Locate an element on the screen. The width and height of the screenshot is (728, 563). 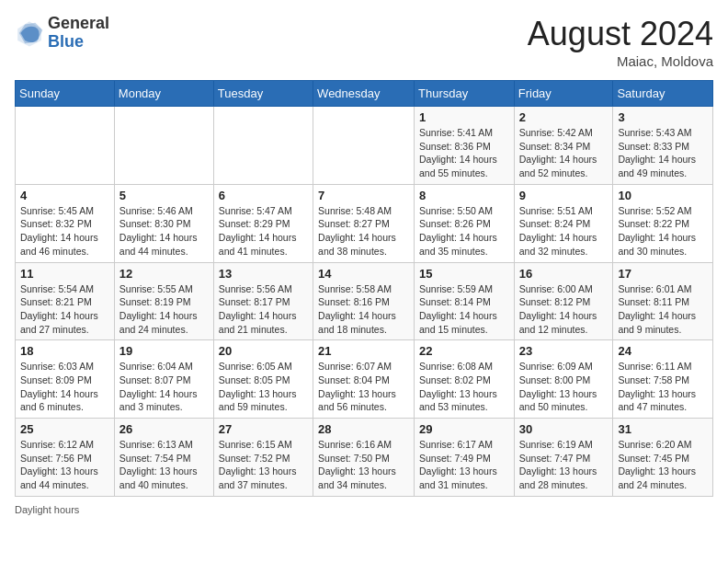
day-number: 21 is located at coordinates (364, 351).